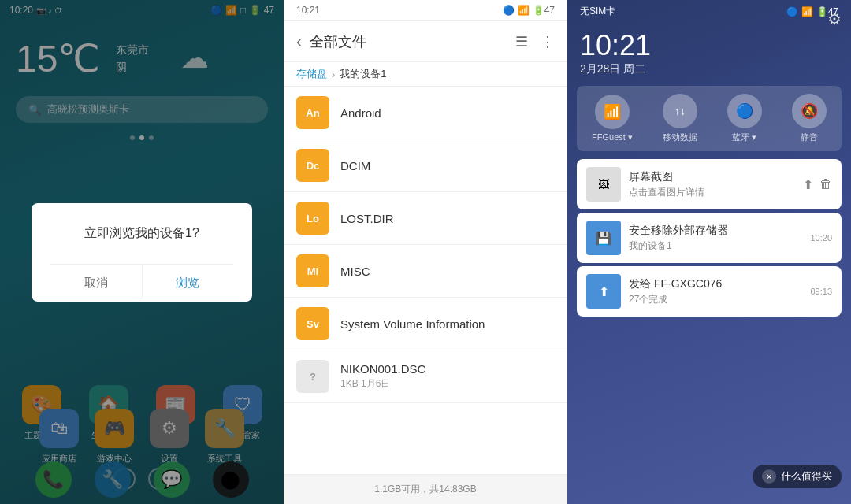 The height and width of the screenshot is (504, 851). What do you see at coordinates (312, 74) in the screenshot?
I see `breadcrumb-root: 存储盘` at bounding box center [312, 74].